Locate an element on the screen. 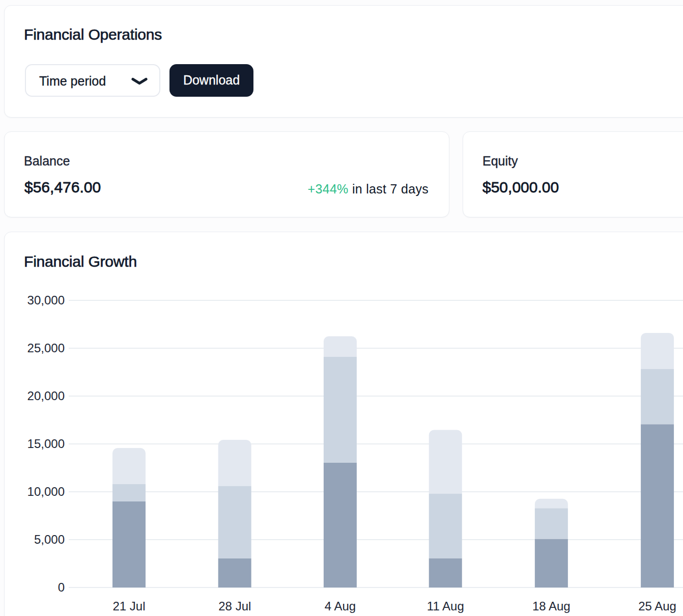  svg-text: 4 Aug is located at coordinates (340, 606).